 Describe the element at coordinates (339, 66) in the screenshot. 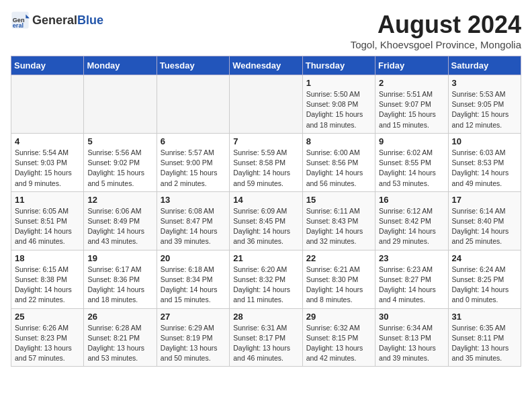

I see `weekday-header-thursday: Thursday` at that location.